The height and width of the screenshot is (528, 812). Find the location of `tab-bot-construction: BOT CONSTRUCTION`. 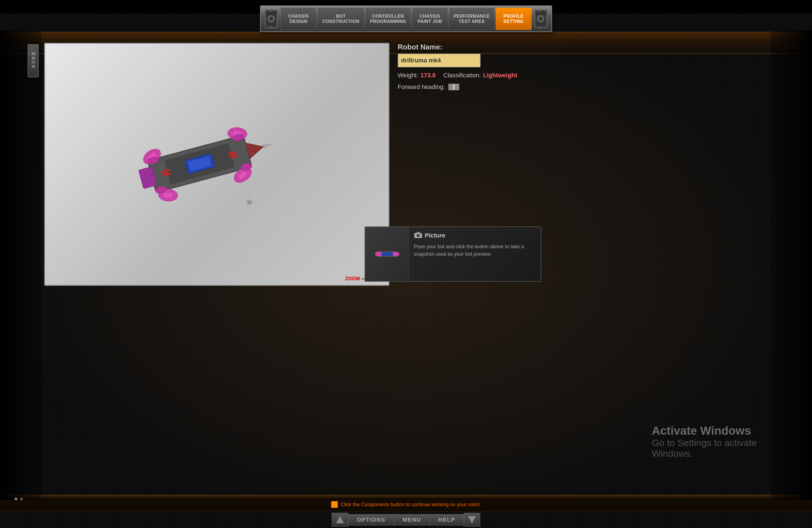

tab-bot-construction: BOT CONSTRUCTION is located at coordinates (341, 19).